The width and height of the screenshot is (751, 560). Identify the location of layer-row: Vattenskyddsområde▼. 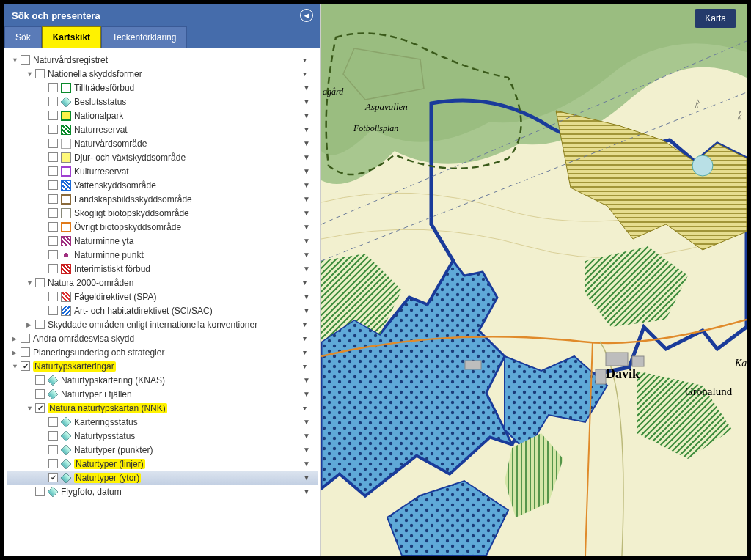
(163, 185).